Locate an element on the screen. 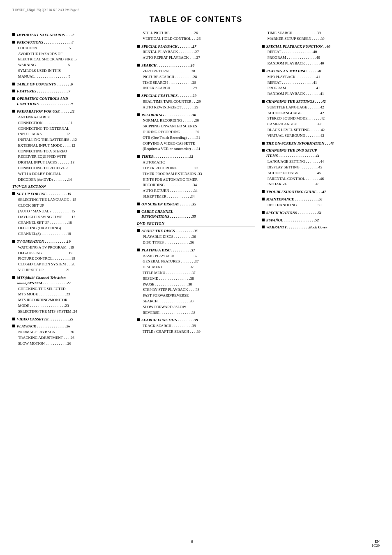  toc-entry: WARNING . . . . . . . . . . . . . . . . … is located at coordinates (71, 65).